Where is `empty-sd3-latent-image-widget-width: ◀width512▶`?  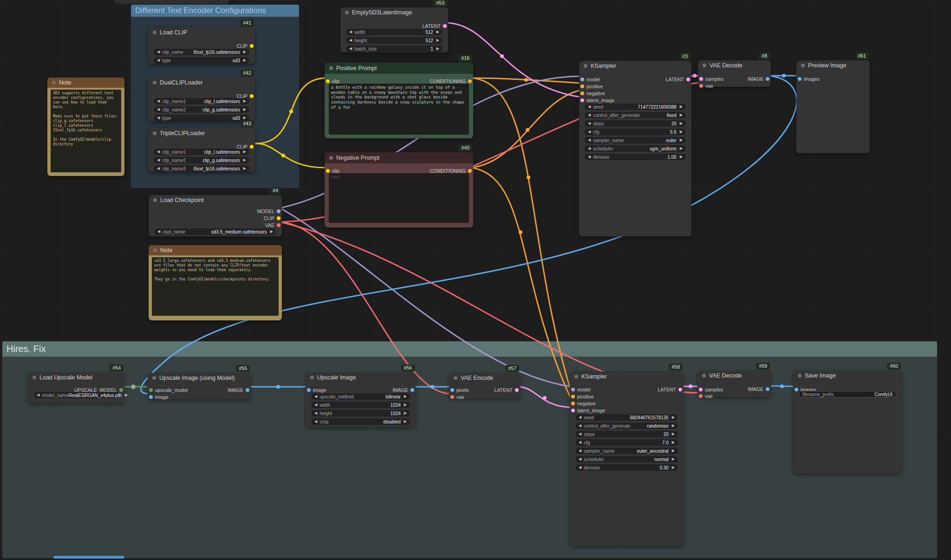 empty-sd3-latent-image-widget-width: ◀width512▶ is located at coordinates (394, 32).